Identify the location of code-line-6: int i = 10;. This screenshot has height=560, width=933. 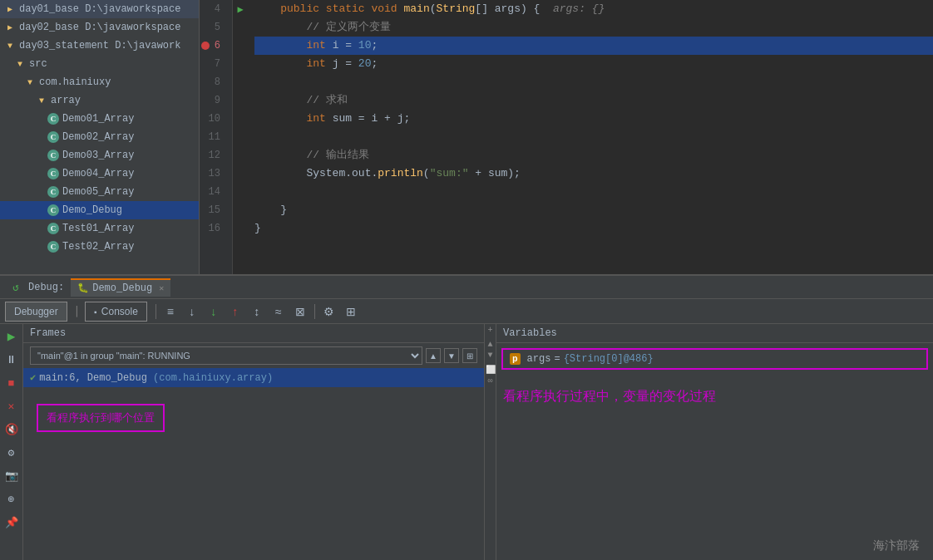
(594, 46).